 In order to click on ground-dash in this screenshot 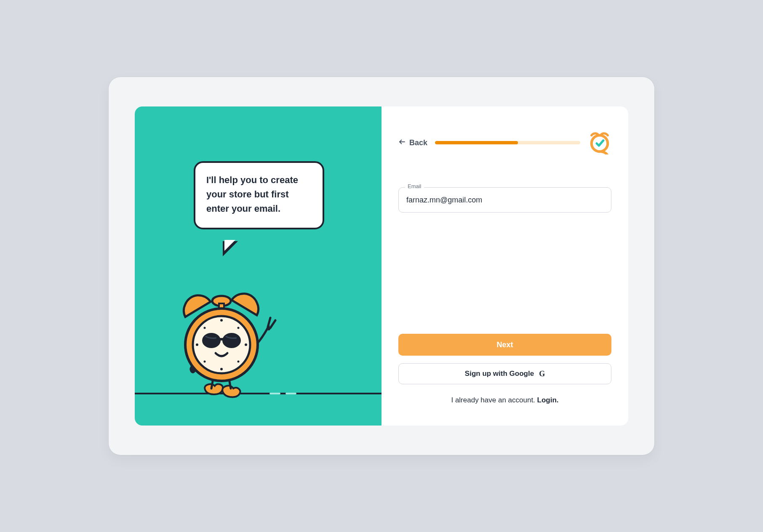, I will do `click(291, 394)`.